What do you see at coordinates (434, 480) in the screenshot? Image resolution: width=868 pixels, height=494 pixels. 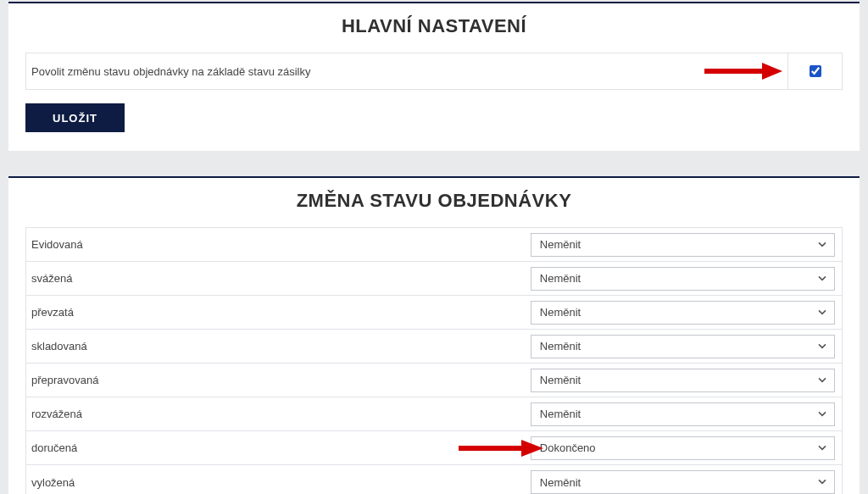 I see `status-row: vyloženáNeměnit` at bounding box center [434, 480].